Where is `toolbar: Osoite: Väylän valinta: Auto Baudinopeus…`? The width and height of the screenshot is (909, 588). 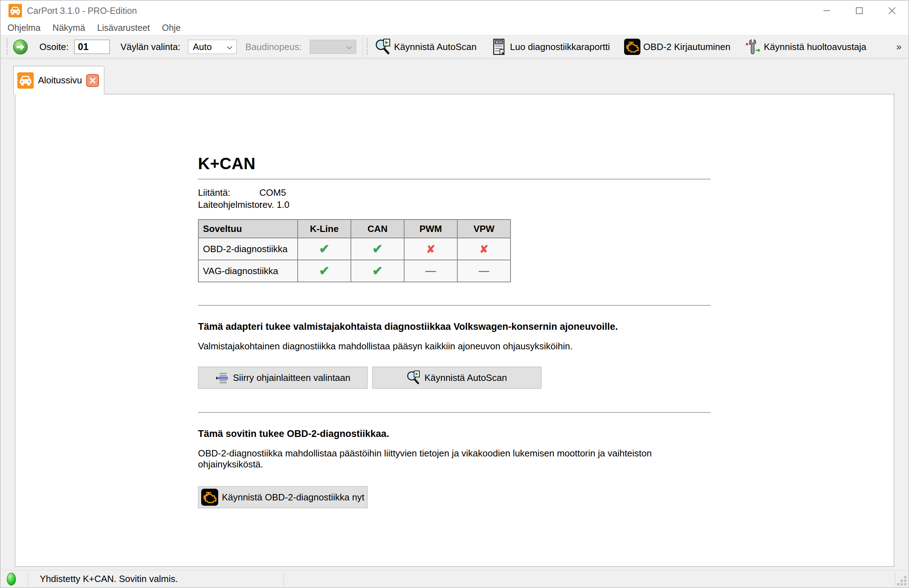 toolbar: Osoite: Väylän valinta: Auto Baudinopeus… is located at coordinates (454, 47).